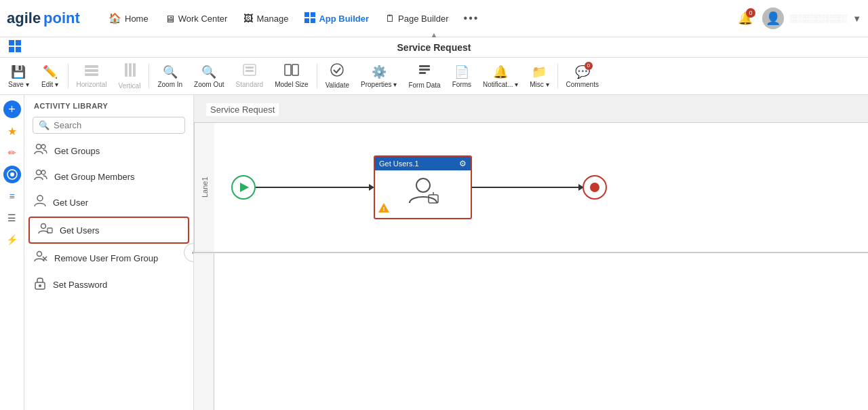 The height and width of the screenshot is (410, 868). Describe the element at coordinates (539, 76) in the screenshot. I see `misc-button: 📁 Misc ▾` at that location.